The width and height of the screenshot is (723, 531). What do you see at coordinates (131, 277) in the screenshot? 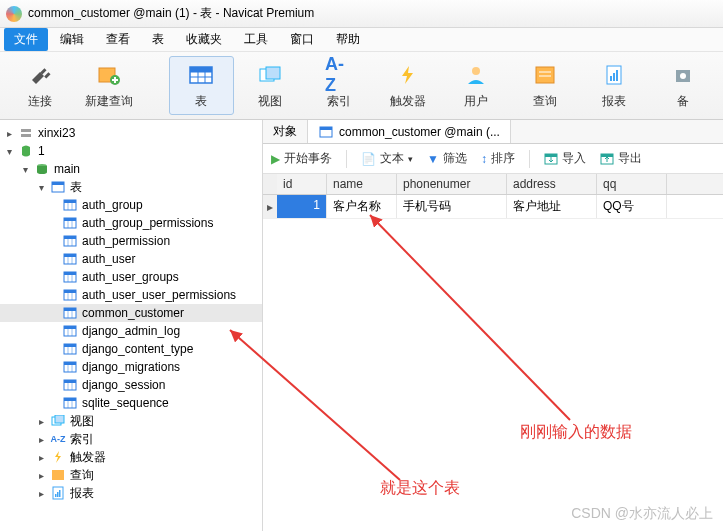
I see `tree-table-item: auth_user_groups` at bounding box center [131, 277].